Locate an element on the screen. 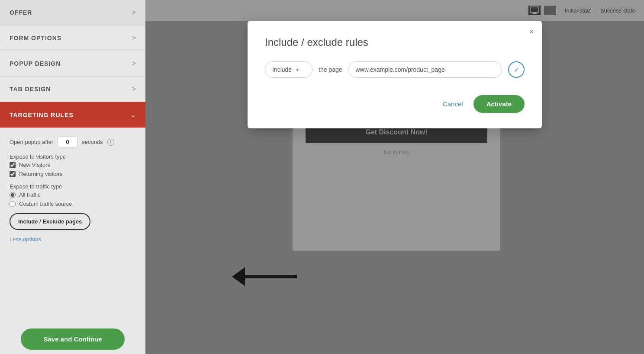 This screenshot has width=644, height=354. modal-rule-row: Include ▼ the page ✓ is located at coordinates (395, 70).